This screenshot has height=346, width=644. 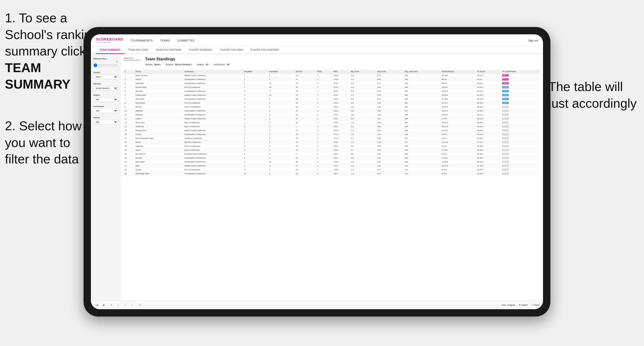 What do you see at coordinates (201, 50) in the screenshot?
I see `sub-nav-player-summary: PLAYER SUMMARY` at bounding box center [201, 50].